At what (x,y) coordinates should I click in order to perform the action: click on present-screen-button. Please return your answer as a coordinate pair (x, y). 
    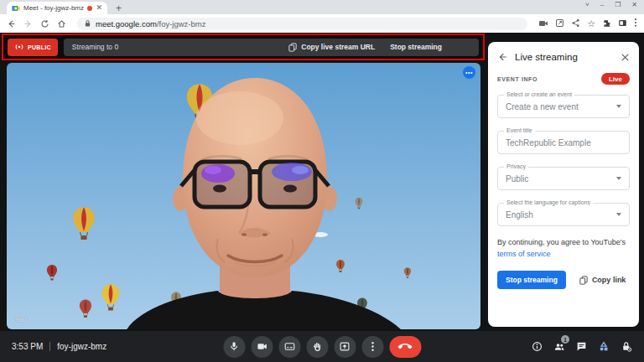
    Looking at the image, I should click on (345, 347).